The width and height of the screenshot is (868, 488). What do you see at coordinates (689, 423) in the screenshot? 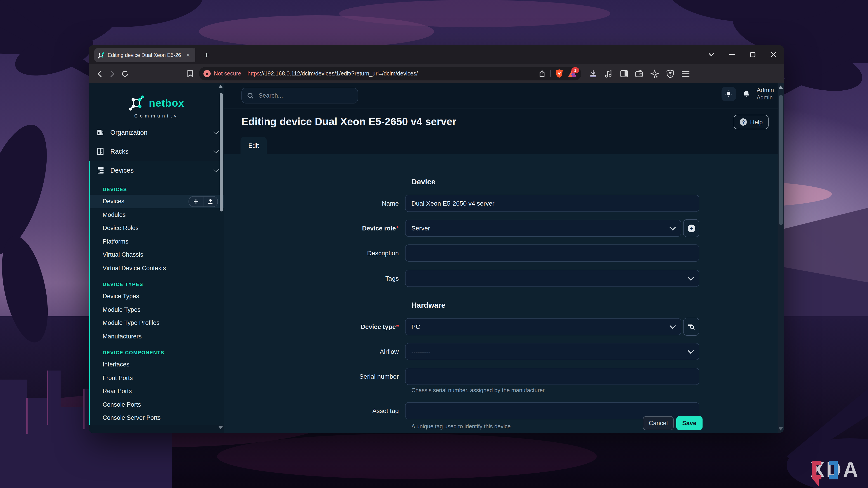
I see `save-button: Save` at bounding box center [689, 423].